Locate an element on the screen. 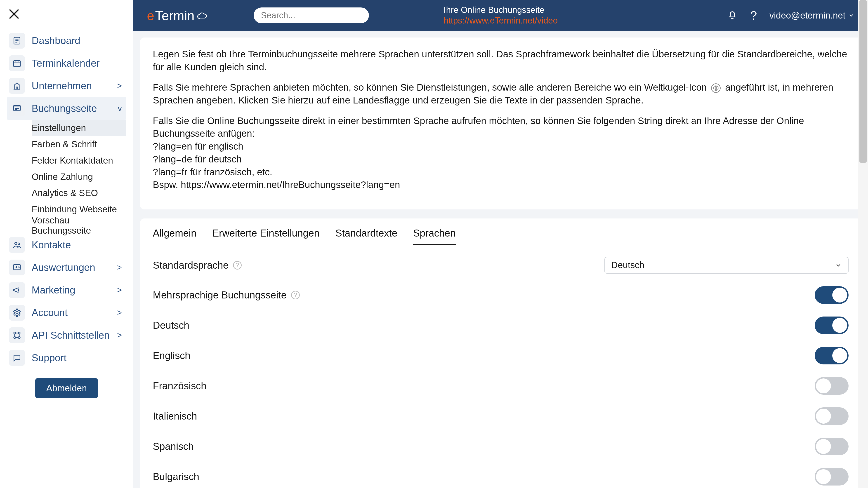  subnav-label: Einbindung Webseite is located at coordinates (74, 209).